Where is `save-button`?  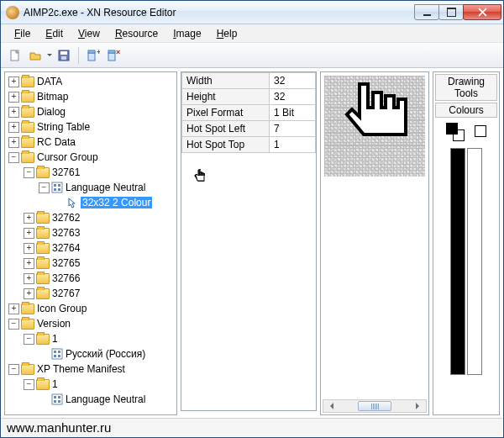
save-button is located at coordinates (64, 55).